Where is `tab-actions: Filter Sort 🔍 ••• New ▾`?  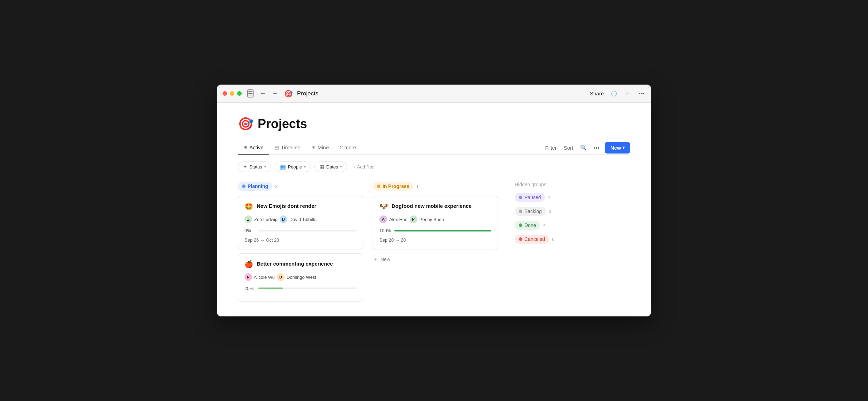 tab-actions: Filter Sort 🔍 ••• New ▾ is located at coordinates (587, 148).